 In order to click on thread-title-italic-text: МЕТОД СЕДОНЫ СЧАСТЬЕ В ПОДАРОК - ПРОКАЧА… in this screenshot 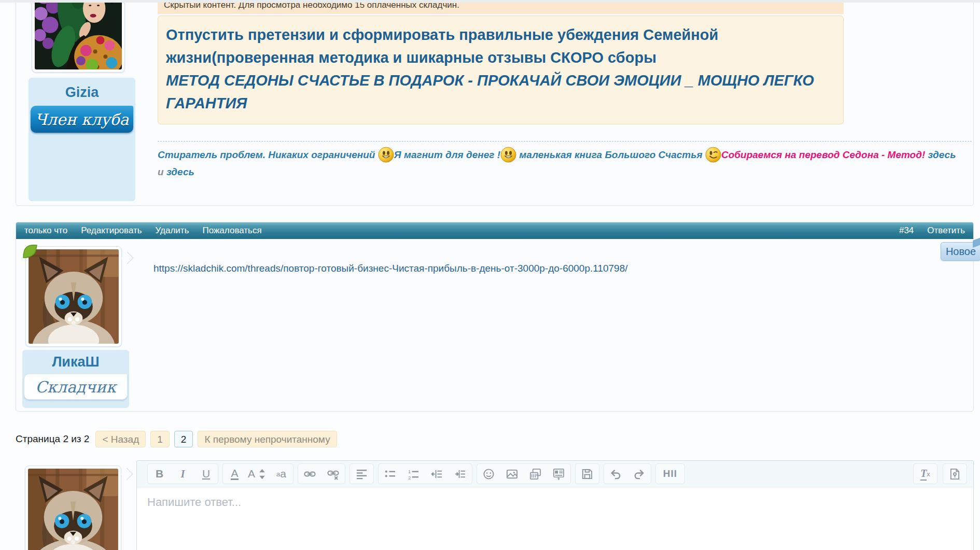, I will do `click(495, 92)`.